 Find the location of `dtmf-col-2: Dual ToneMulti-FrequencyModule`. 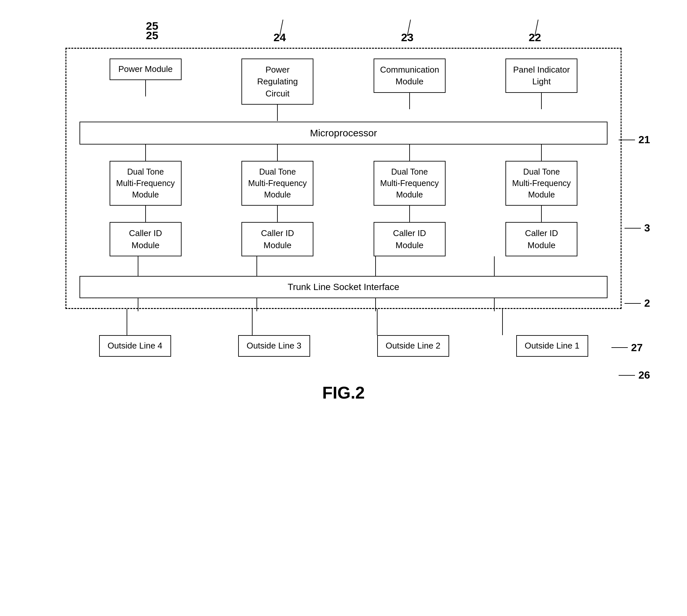

dtmf-col-2: Dual ToneMulti-FrequencyModule is located at coordinates (278, 183).